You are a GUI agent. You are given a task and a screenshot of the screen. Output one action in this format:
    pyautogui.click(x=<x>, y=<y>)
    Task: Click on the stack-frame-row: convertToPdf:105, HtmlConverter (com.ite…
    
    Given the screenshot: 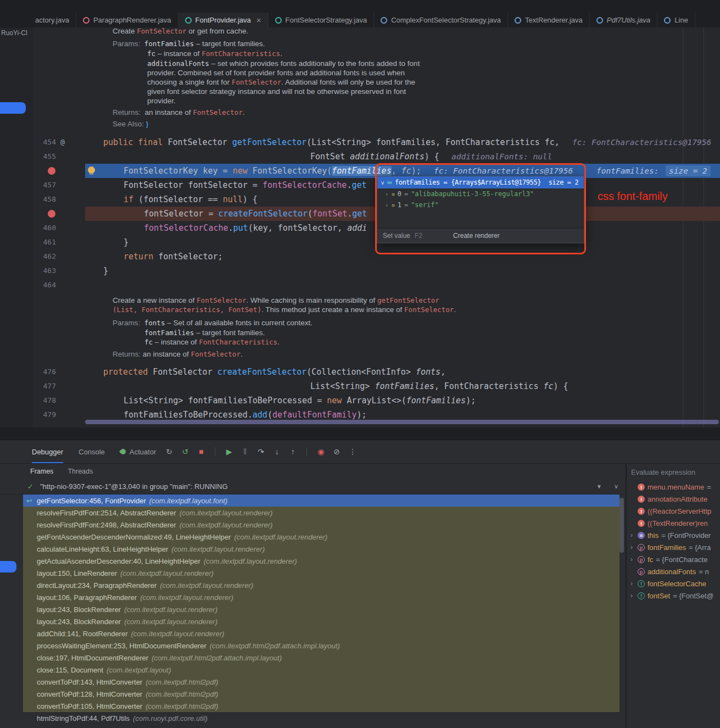 What is the action you would take?
    pyautogui.click(x=321, y=706)
    